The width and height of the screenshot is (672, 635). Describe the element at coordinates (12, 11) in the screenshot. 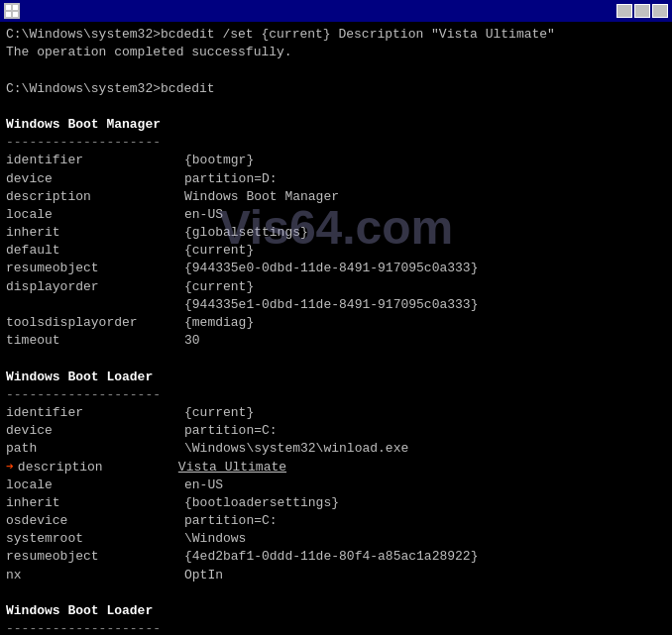

I see `window-icon` at that location.